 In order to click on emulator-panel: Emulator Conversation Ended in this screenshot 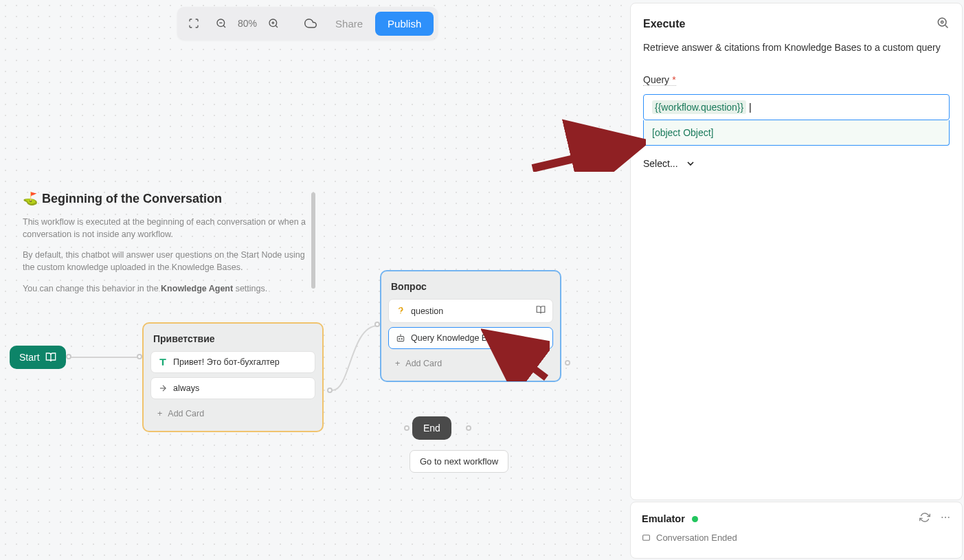, I will do `click(796, 530)`.